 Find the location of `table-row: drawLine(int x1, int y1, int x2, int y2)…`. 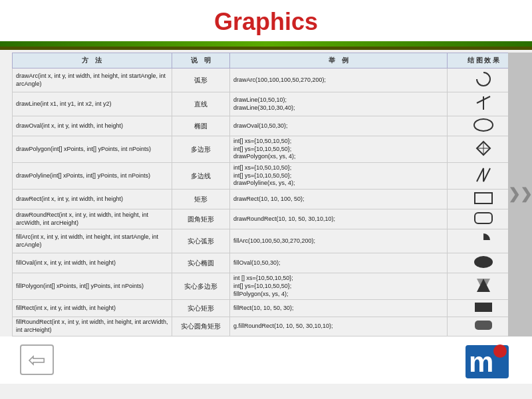

table-row: drawLine(int x1, int y1, int x2, int y2)… is located at coordinates (266, 104).